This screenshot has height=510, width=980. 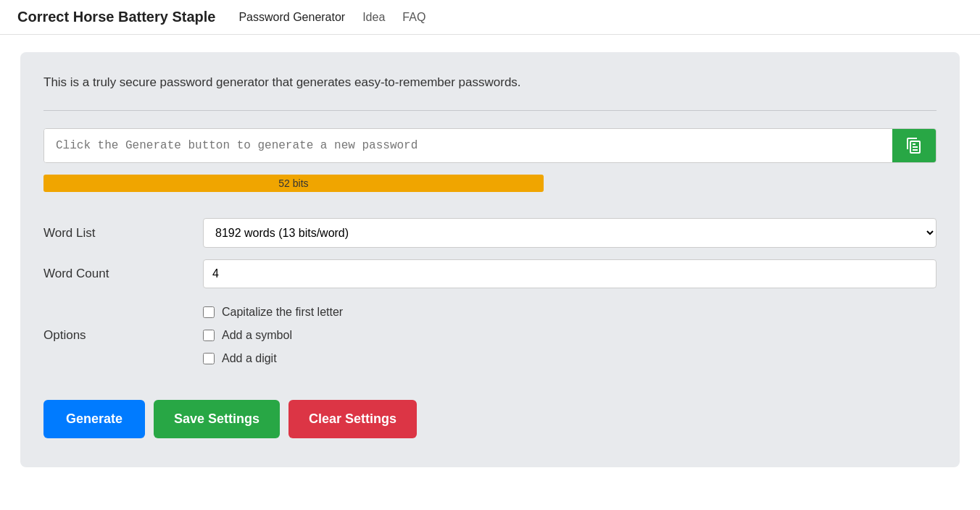 What do you see at coordinates (570, 335) in the screenshot?
I see `options-control: Capitalize the first letter Add a symbol…` at bounding box center [570, 335].